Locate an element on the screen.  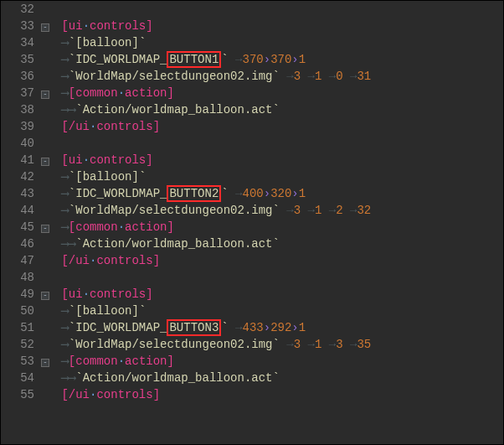
line-number: 52 is located at coordinates (20, 344).